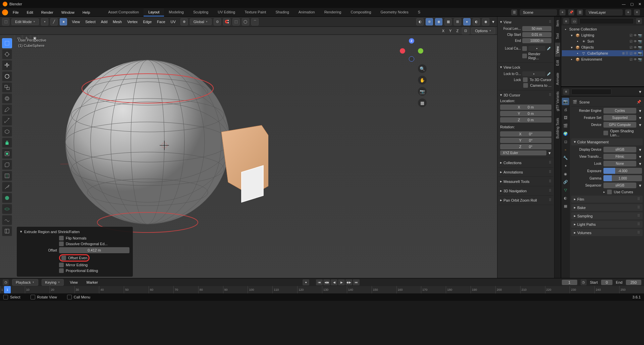 The width and height of the screenshot is (644, 345). I want to click on local-camera-field: ▪, so click(537, 48).